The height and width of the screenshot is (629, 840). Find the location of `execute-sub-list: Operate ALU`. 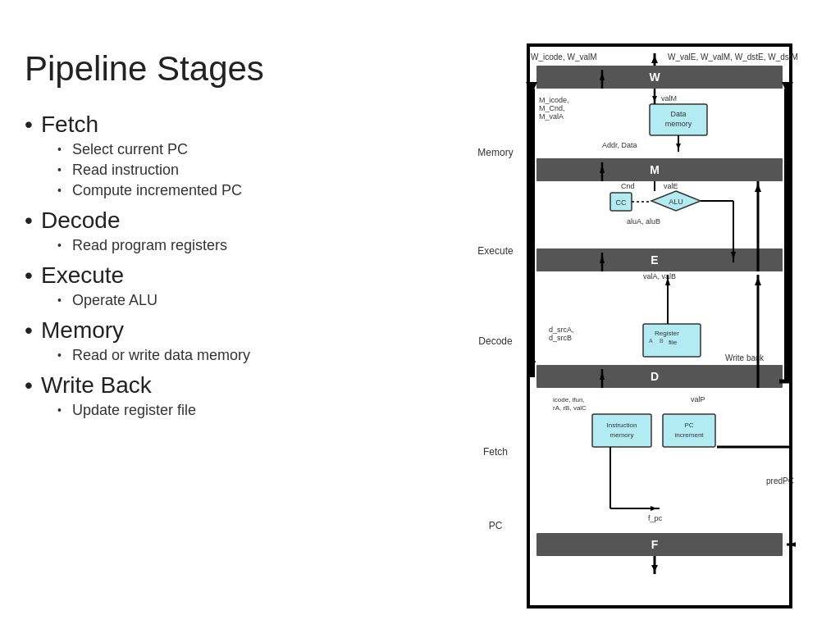

execute-sub-list: Operate ALU is located at coordinates (230, 300).